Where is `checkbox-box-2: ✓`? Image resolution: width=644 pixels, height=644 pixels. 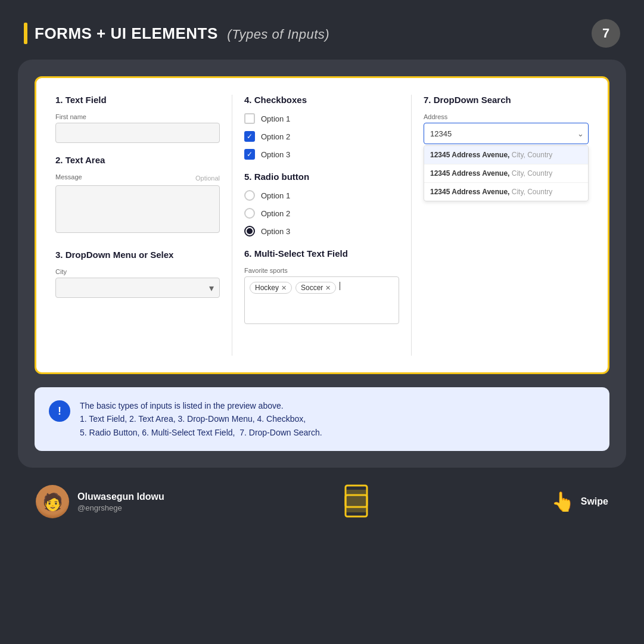 checkbox-box-2: ✓ is located at coordinates (250, 136).